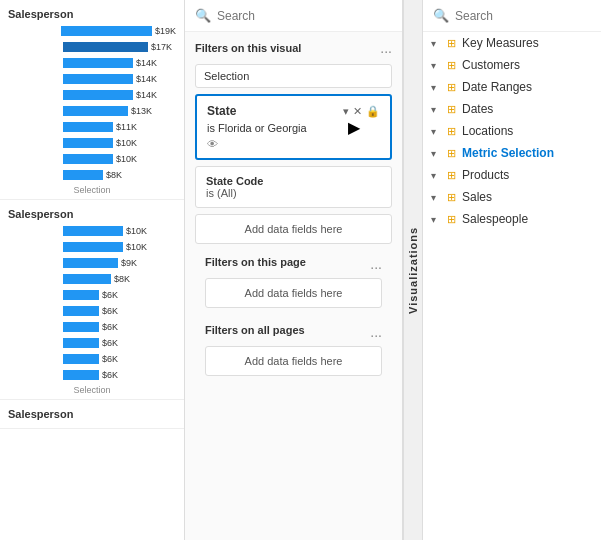 Image resolution: width=601 pixels, height=540 pixels. I want to click on filters-all-pages-title: Filters on all pages, so click(255, 332).